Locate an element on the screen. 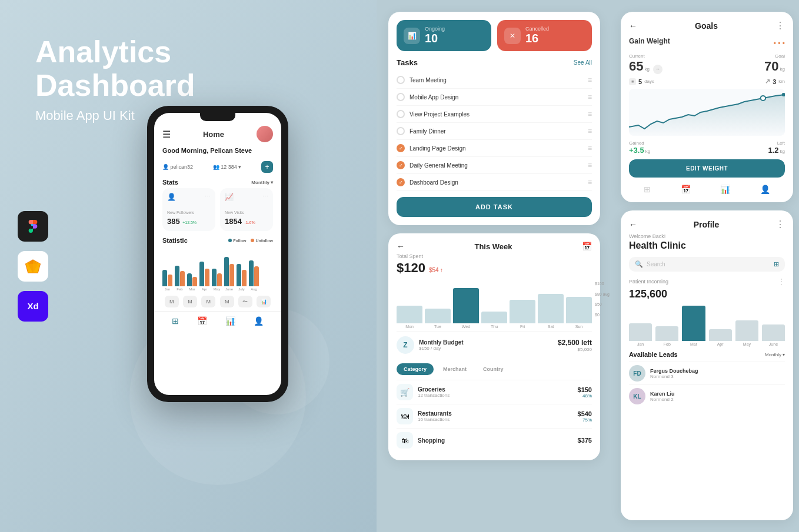 The height and width of the screenshot is (532, 799). figma-icon is located at coordinates (33, 226).